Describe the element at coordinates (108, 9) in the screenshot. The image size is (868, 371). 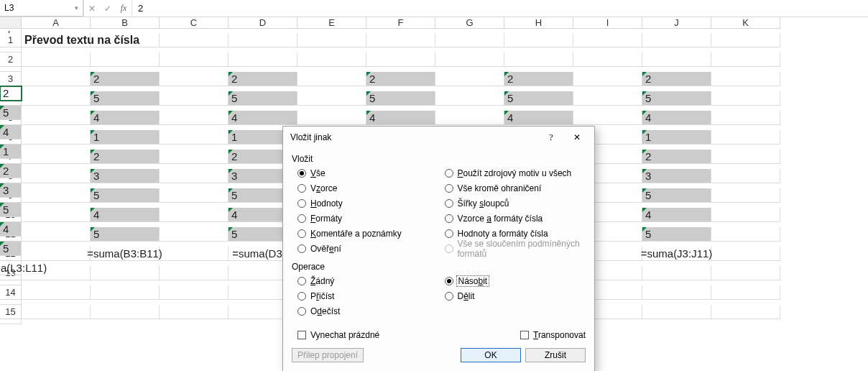
I see `confirm-formula-icon: ✓` at that location.